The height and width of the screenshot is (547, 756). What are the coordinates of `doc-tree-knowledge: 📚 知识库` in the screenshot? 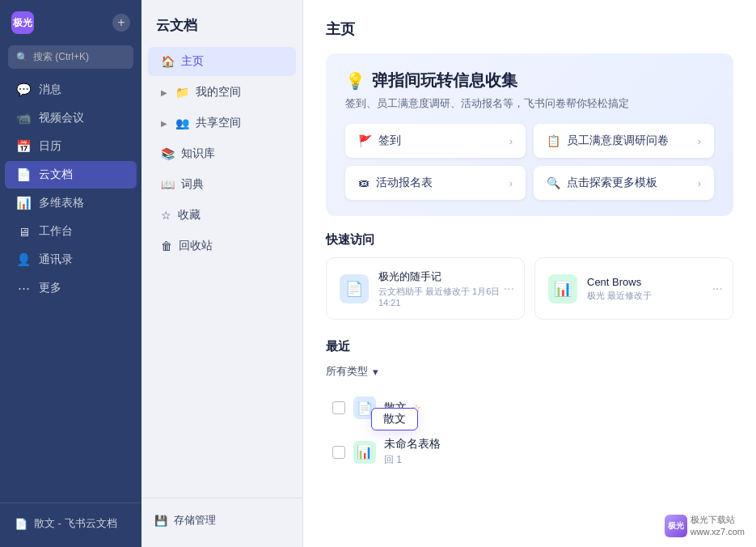 It's located at (222, 154).